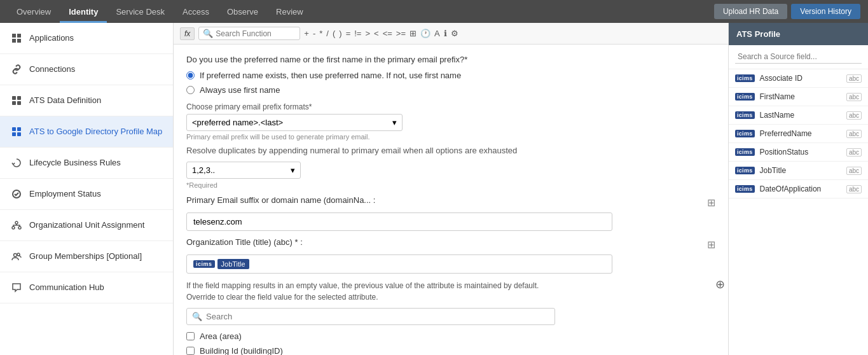 This screenshot has height=355, width=868. I want to click on panel-item-label: Associate ID, so click(801, 78).